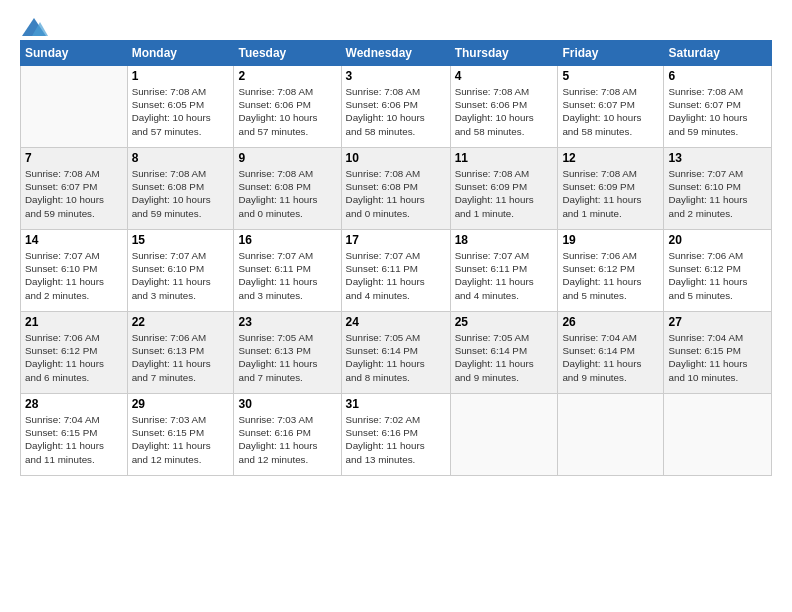 The height and width of the screenshot is (612, 792). What do you see at coordinates (718, 158) in the screenshot?
I see `cell-date: 13` at bounding box center [718, 158].